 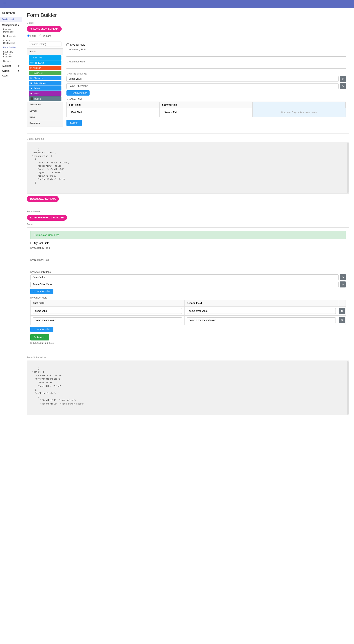 What do you see at coordinates (188, 23) in the screenshot?
I see `builder-section-label: Builder` at bounding box center [188, 23].